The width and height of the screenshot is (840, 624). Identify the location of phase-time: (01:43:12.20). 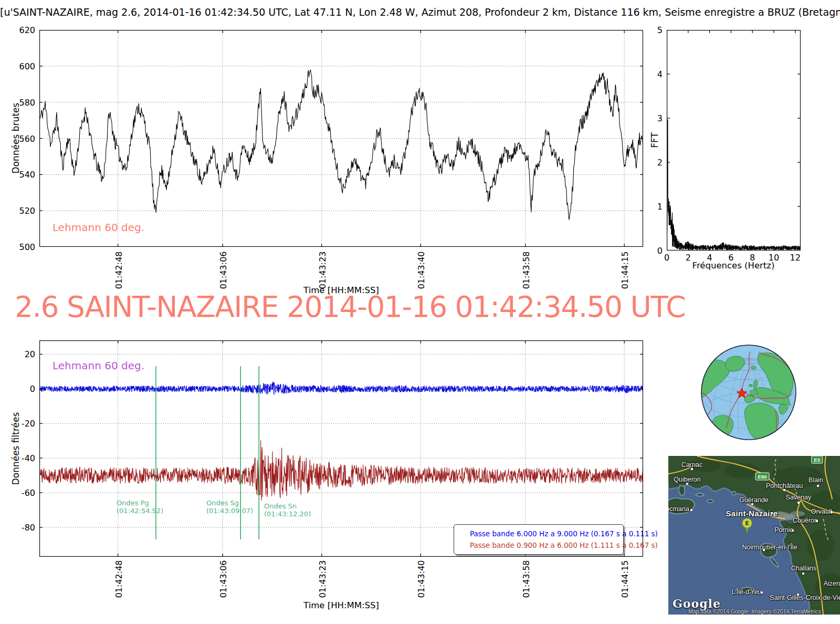
(288, 514).